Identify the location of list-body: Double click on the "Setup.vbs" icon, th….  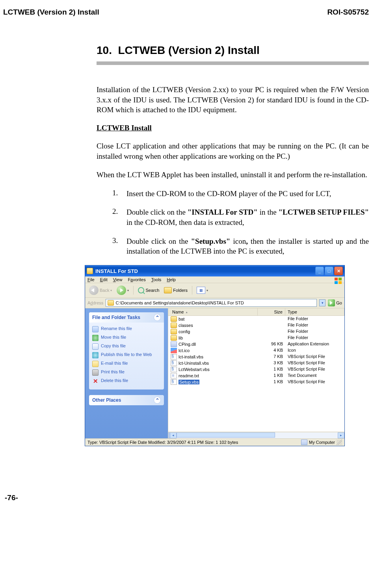
(247, 247).